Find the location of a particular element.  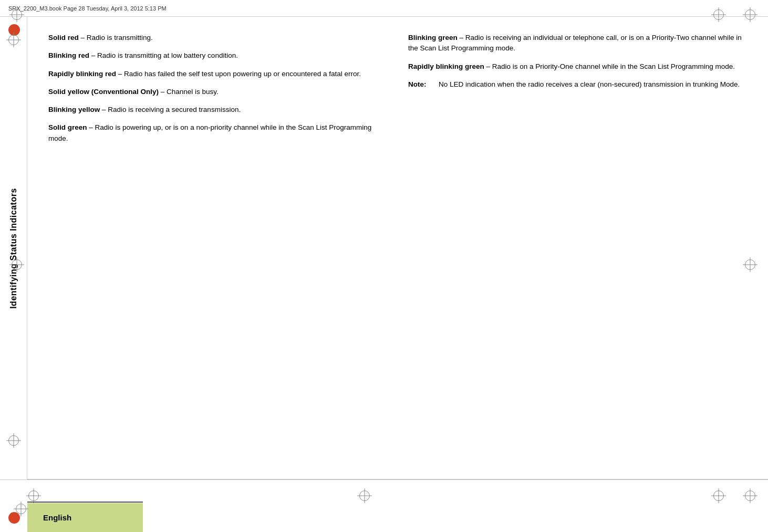

right-item-2: Rapidly blinking green – Radio is on a P… is located at coordinates (578, 67).